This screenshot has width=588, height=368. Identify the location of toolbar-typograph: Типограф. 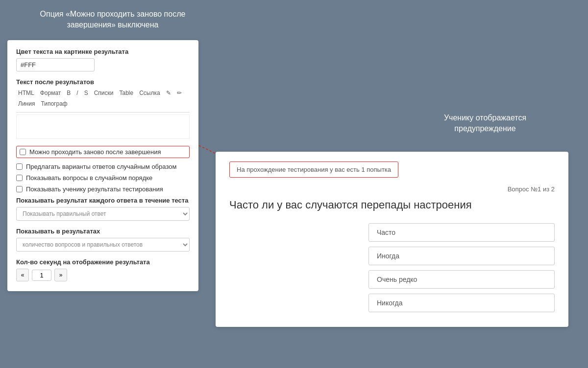
(54, 104).